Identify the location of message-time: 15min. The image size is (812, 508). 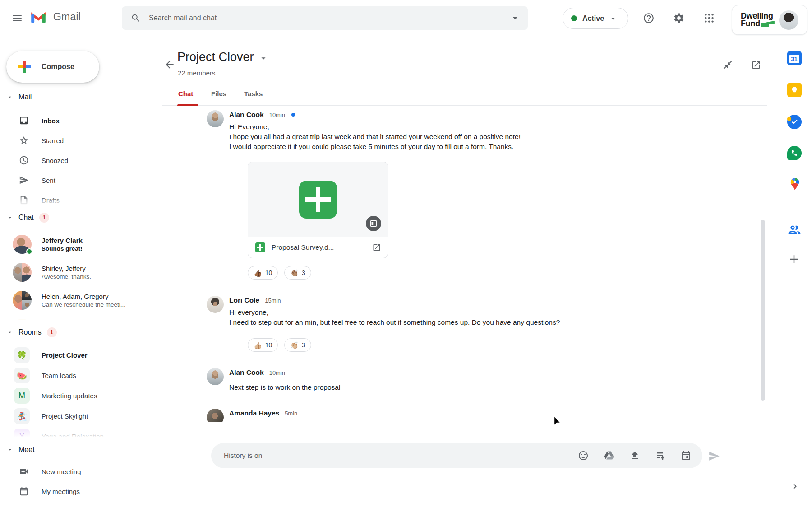
(272, 301).